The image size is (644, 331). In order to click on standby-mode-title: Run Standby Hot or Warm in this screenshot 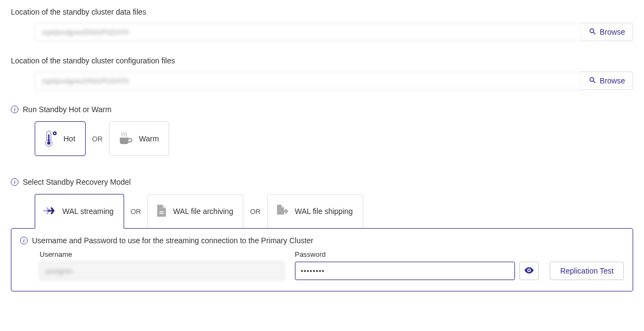, I will do `click(67, 109)`.